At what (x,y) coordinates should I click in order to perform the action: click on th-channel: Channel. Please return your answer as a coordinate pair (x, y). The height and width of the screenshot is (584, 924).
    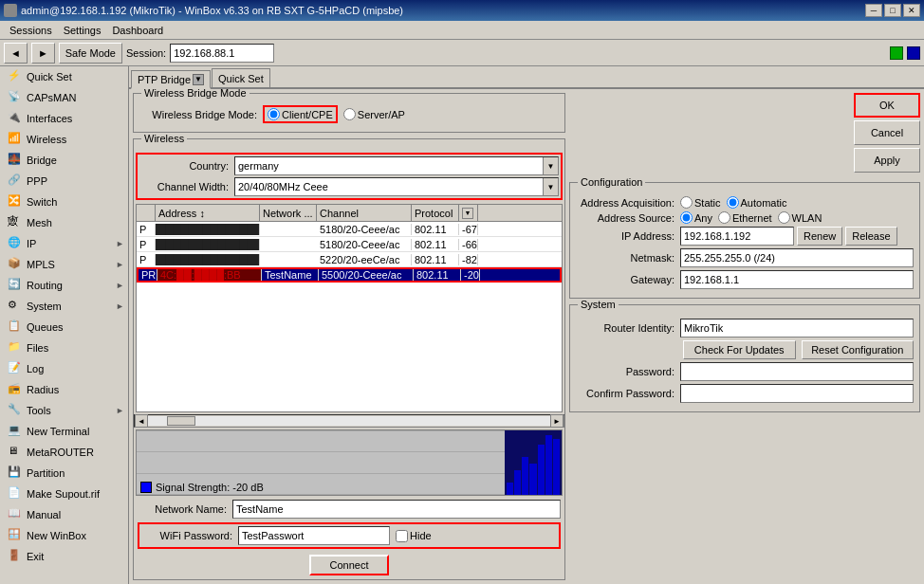
    Looking at the image, I should click on (364, 212).